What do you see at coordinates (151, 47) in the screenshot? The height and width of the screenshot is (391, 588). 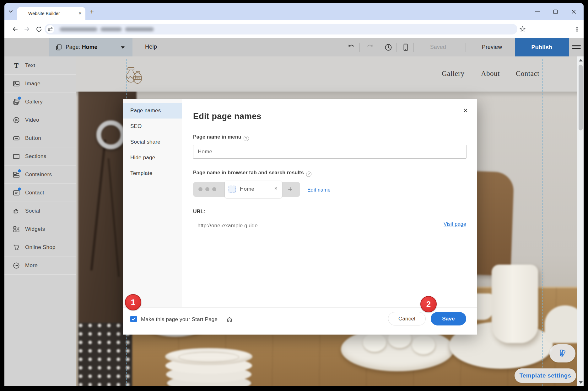 I see `help-button: Help` at bounding box center [151, 47].